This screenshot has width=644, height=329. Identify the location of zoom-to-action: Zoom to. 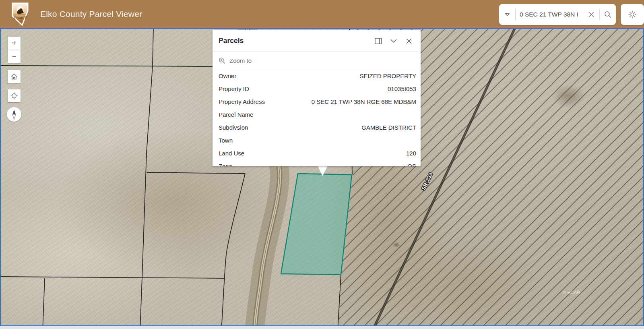
(316, 60).